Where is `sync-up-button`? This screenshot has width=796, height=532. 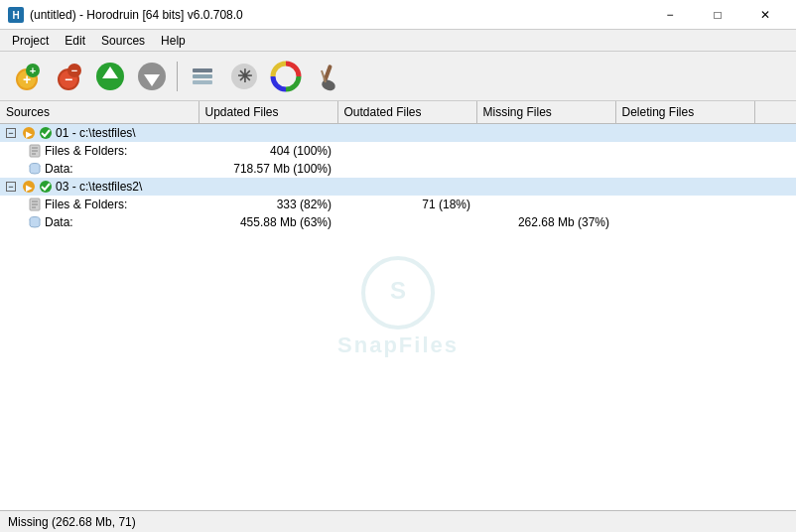
sync-up-button is located at coordinates (110, 76).